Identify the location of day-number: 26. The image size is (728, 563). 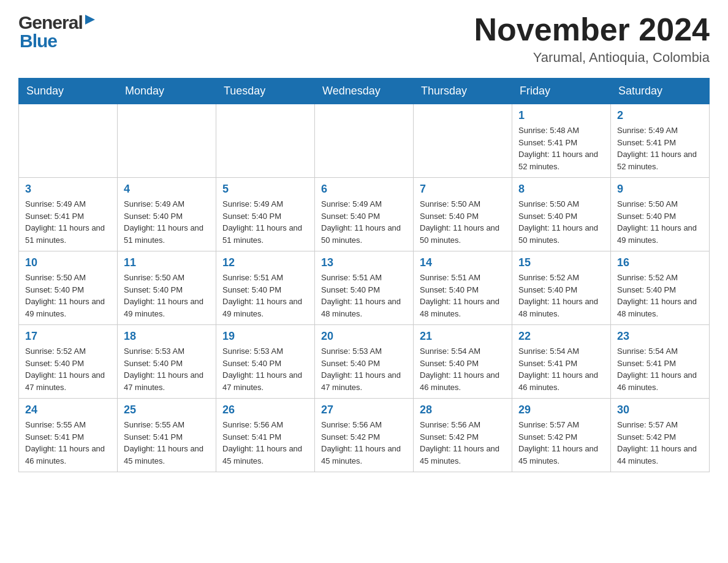
(265, 410).